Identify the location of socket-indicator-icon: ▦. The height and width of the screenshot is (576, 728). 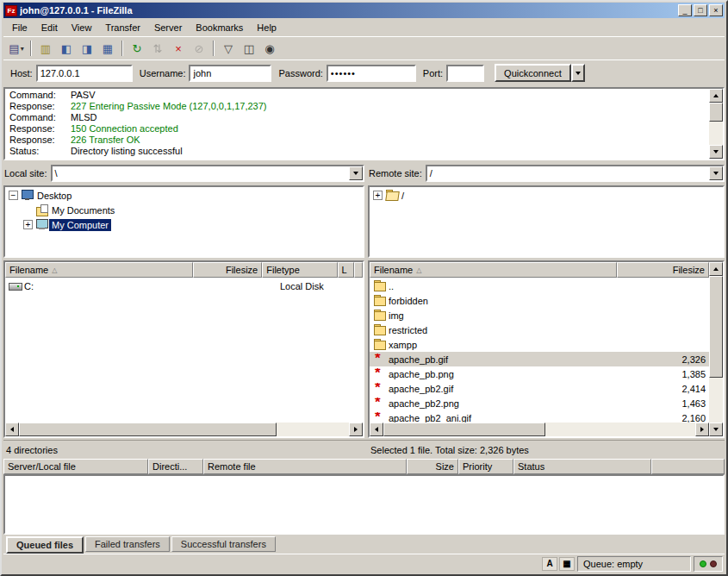
(567, 564).